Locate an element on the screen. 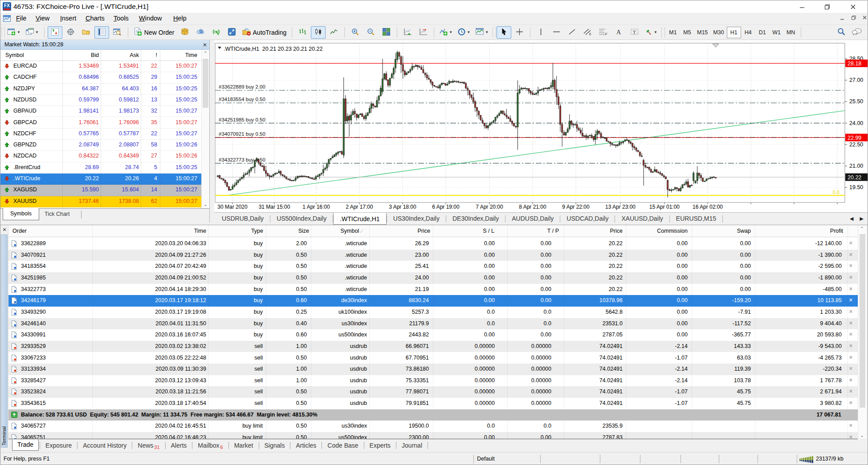 This screenshot has width=868, height=465. templates-button: ▼ is located at coordinates (482, 32).